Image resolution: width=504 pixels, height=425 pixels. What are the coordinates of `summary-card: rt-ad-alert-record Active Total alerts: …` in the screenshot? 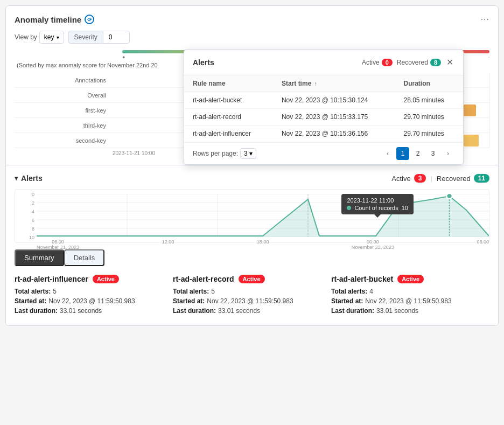 It's located at (252, 296).